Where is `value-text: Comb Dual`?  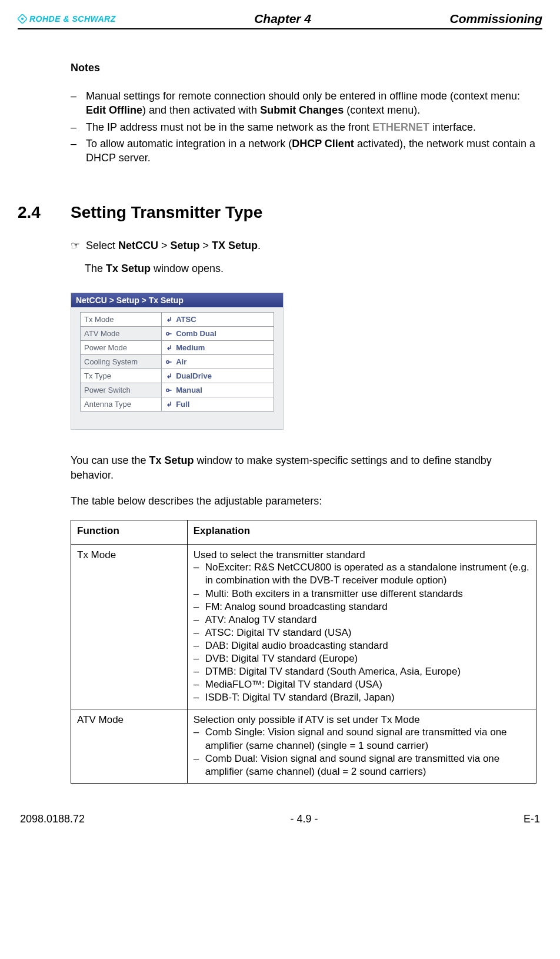 value-text: Comb Dual is located at coordinates (196, 333).